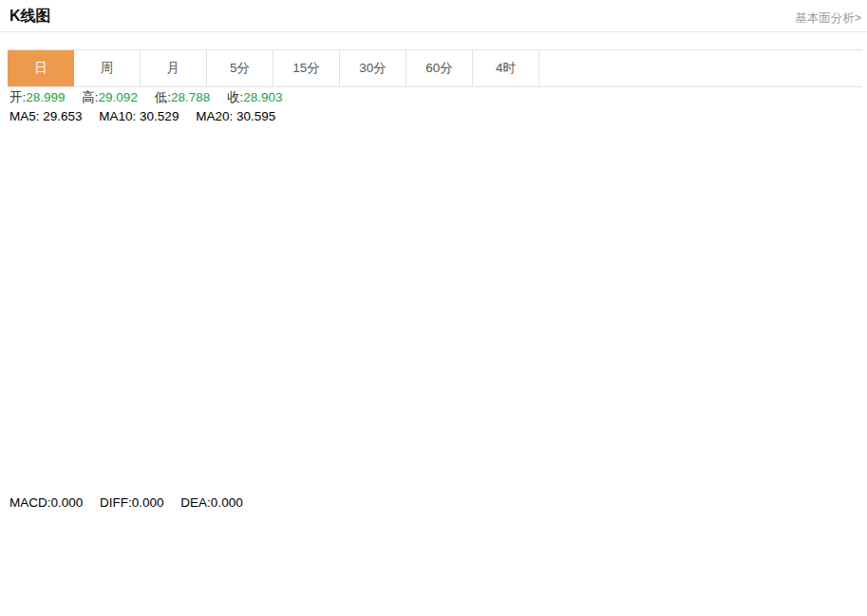 This screenshot has width=867, height=616. Describe the element at coordinates (435, 68) in the screenshot. I see `interval-tabbar: 日周月5分15分30分60分4时` at that location.